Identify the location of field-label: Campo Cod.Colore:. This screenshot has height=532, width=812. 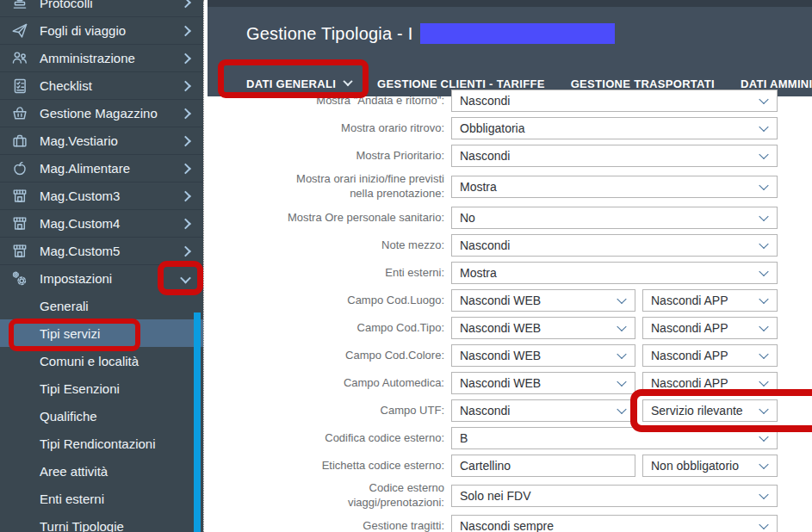
(360, 356).